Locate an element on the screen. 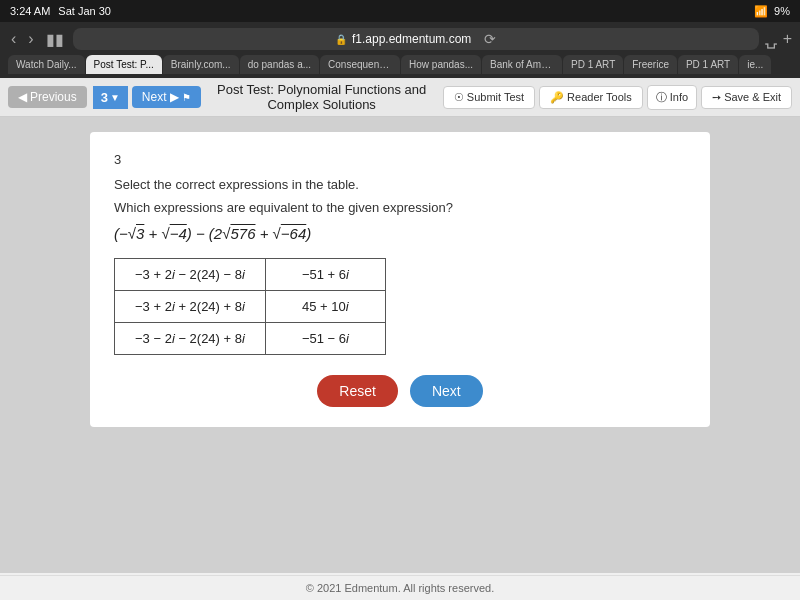  save-icon: ➙ is located at coordinates (716, 98).